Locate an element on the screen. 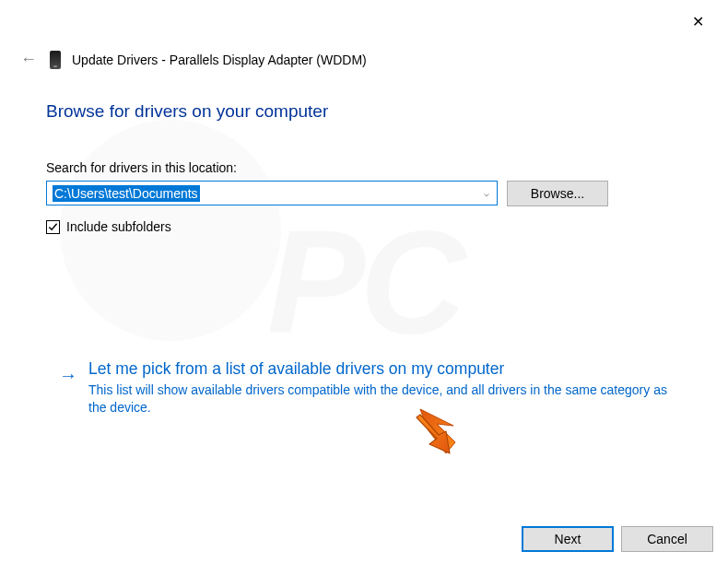  checkmark-icon is located at coordinates (53, 227).